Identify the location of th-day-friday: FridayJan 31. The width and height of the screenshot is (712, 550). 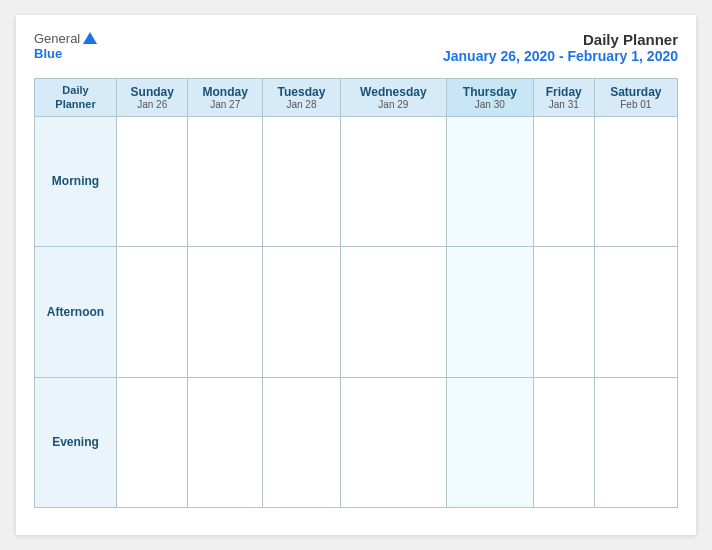
(564, 98).